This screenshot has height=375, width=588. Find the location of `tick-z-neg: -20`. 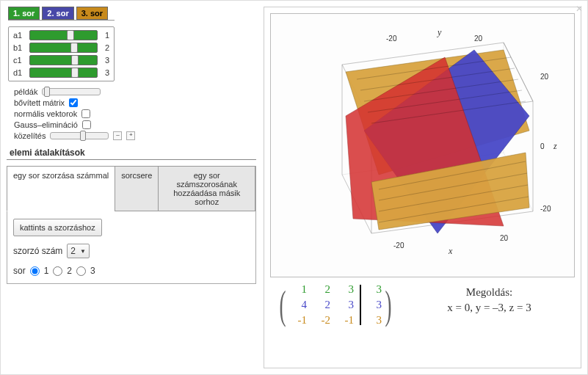

tick-z-neg: -20 is located at coordinates (546, 208).